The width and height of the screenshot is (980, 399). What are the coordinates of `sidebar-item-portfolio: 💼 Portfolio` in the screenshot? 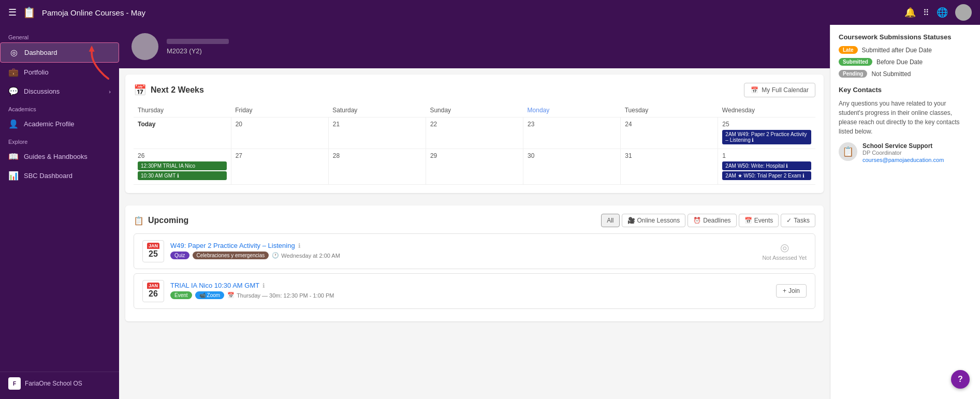 It's located at (60, 72).